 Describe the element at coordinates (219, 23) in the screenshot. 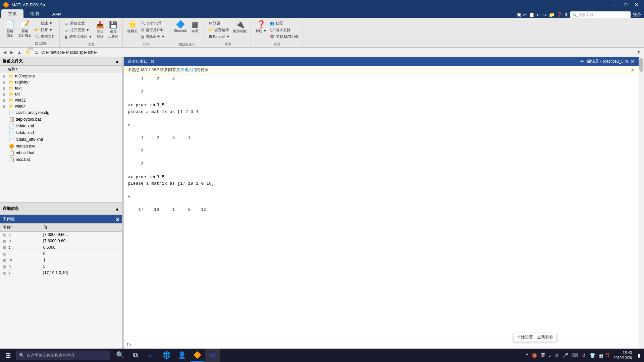

I see `prefs-button: ⚙预设` at that location.